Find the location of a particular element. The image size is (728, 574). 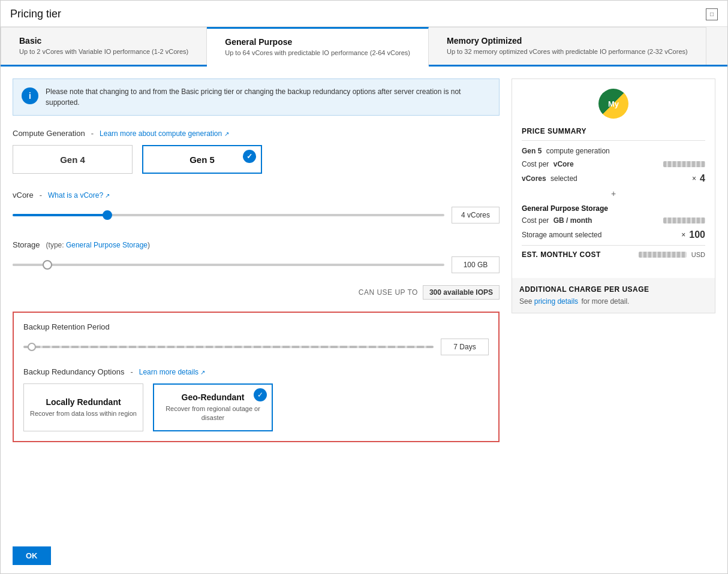

tab-basic-title: Basic is located at coordinates (104, 41).